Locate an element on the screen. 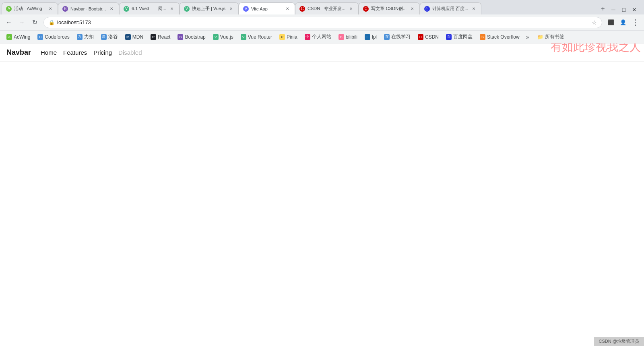 The width and height of the screenshot is (644, 346). browser-tab-tab6: CCSDN - 专业开发...✕ is located at coordinates (327, 8).